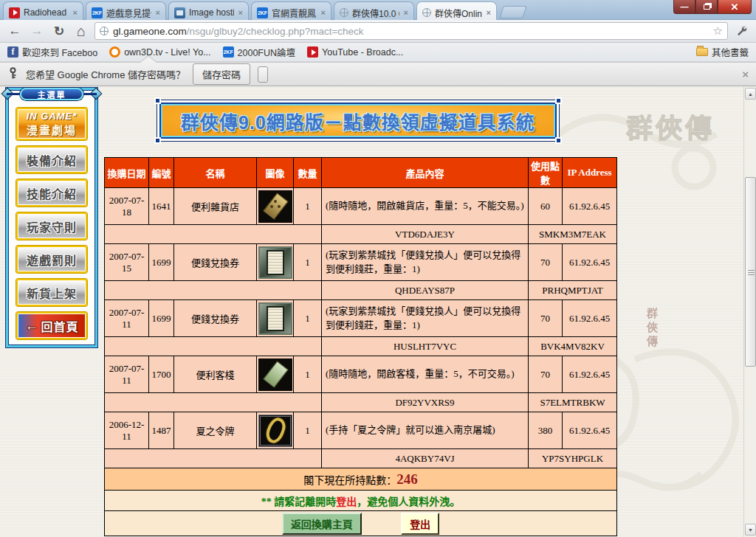 This screenshot has width=756, height=537. Describe the element at coordinates (425, 347) in the screenshot. I see `cell-code1: HUSLHT7VYC` at that location.